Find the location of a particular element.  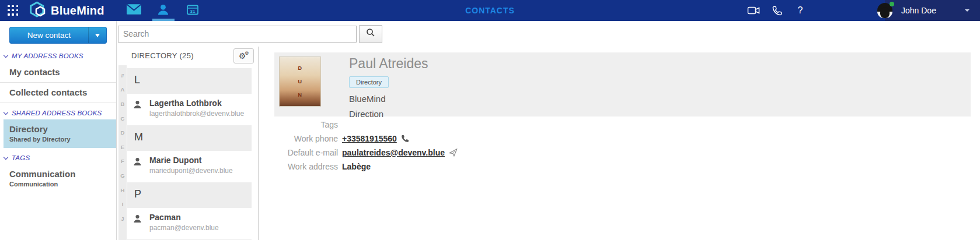

contact-list-panel: DIRECTORY (25) ⚙ ⚙ # A B C D E F G H I J… is located at coordinates (188, 143).